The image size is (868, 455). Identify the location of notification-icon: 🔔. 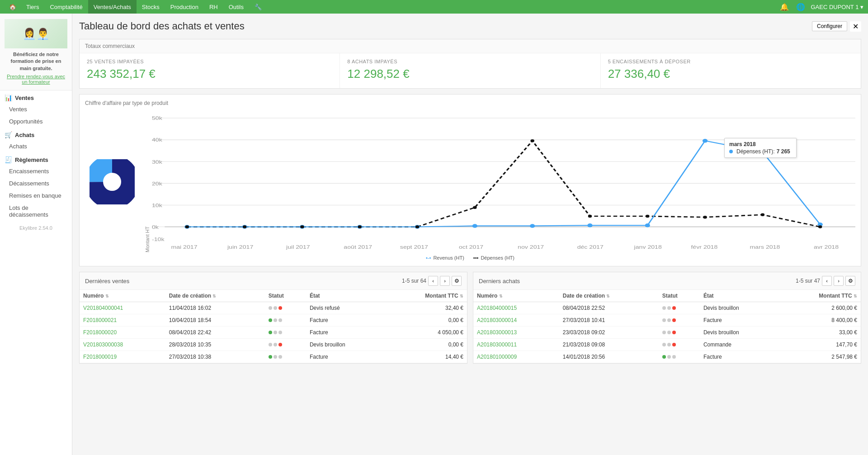
(784, 7).